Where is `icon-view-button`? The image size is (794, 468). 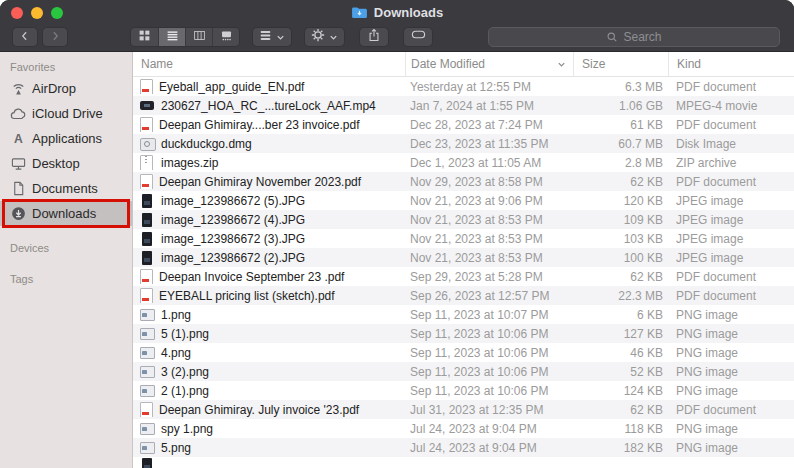 icon-view-button is located at coordinates (144, 37).